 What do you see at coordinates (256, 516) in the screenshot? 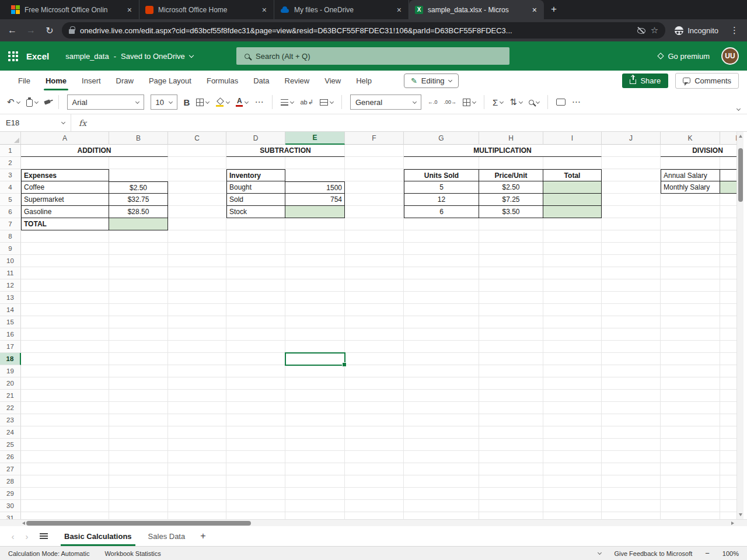
I see `cell-D31` at bounding box center [256, 516].